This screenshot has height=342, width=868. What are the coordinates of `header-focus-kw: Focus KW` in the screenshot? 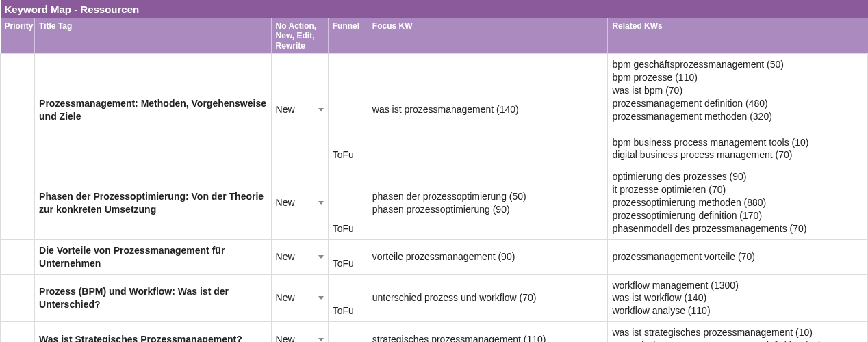 It's located at (487, 36).